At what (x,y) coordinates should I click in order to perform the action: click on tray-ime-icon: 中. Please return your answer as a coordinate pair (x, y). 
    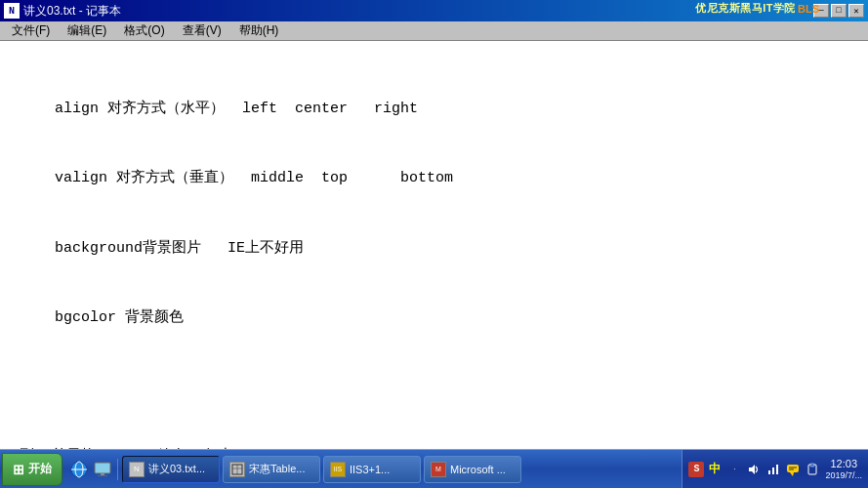
    Looking at the image, I should click on (715, 469).